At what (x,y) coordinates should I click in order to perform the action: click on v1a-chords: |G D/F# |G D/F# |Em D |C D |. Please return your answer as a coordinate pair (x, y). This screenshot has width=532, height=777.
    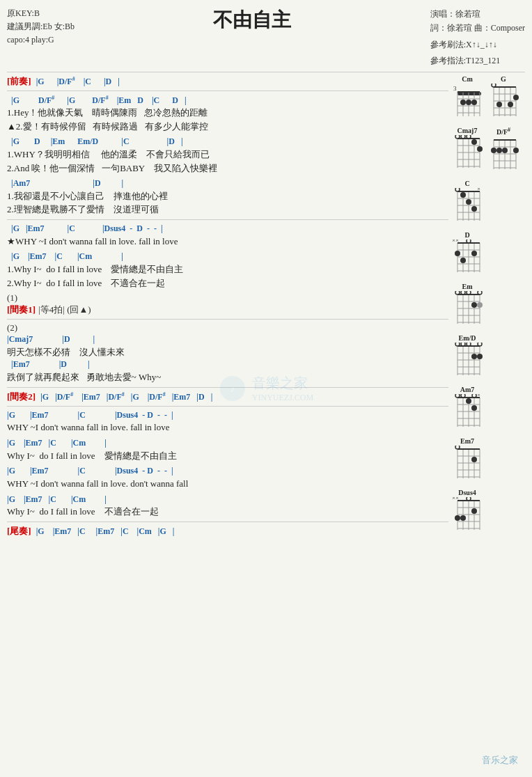
    Looking at the image, I should click on (228, 100).